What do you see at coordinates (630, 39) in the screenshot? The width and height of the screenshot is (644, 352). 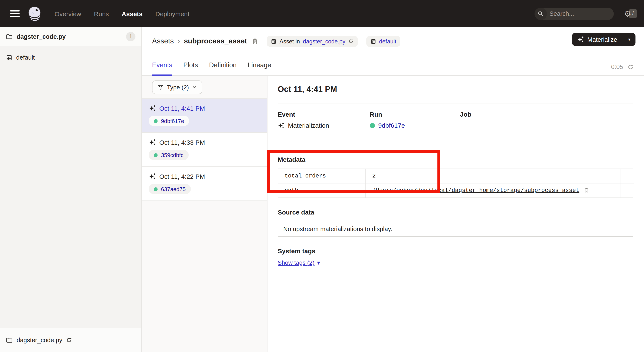 I see `materialize-dropdown-caret: ▾` at bounding box center [630, 39].